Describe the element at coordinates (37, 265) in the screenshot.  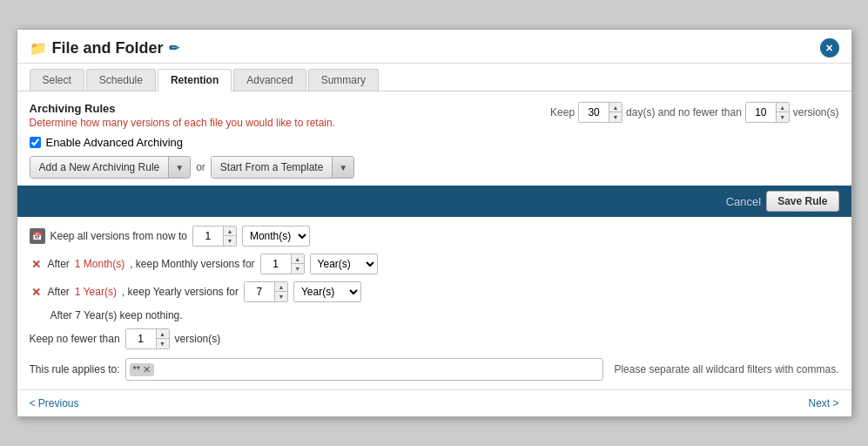
I see `rule2-remove-button: ✕` at that location.